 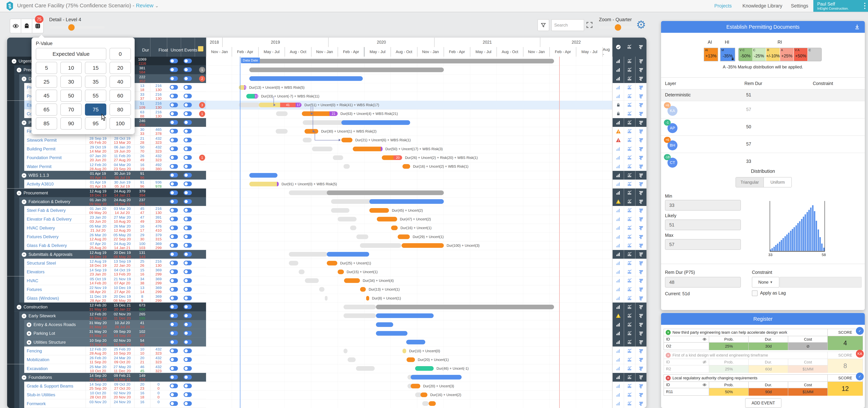 What do you see at coordinates (764, 182) in the screenshot?
I see `distribution-toggle: Triangular Uniform` at bounding box center [764, 182].